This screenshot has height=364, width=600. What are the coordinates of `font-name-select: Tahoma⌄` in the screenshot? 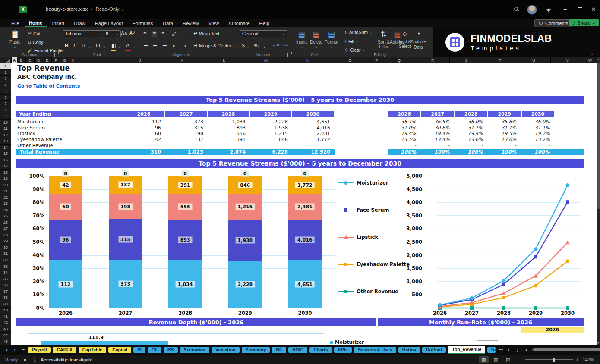 It's located at (84, 34).